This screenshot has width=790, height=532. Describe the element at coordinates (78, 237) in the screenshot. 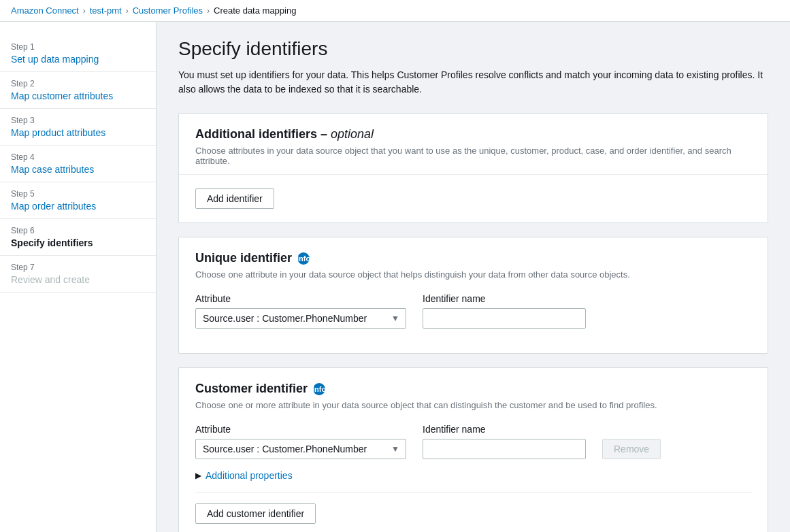

I see `sidebar-step-6: Step 6 Specify identifiers` at that location.